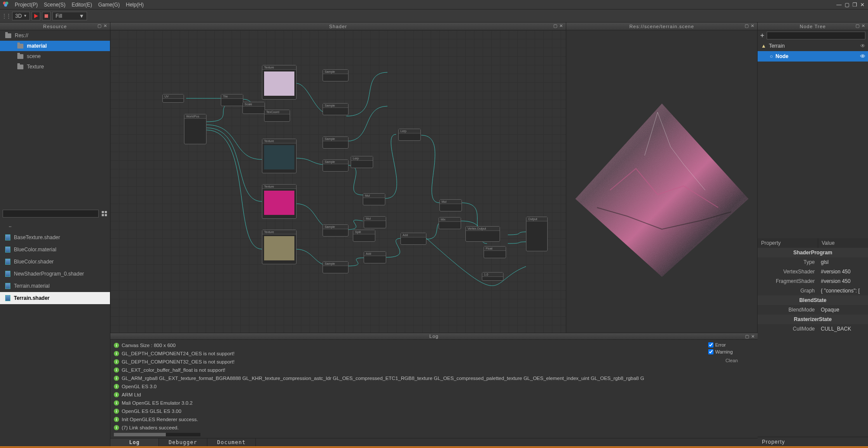 The width and height of the screenshot is (868, 448). I want to click on clean-button: Clean, so click(732, 360).